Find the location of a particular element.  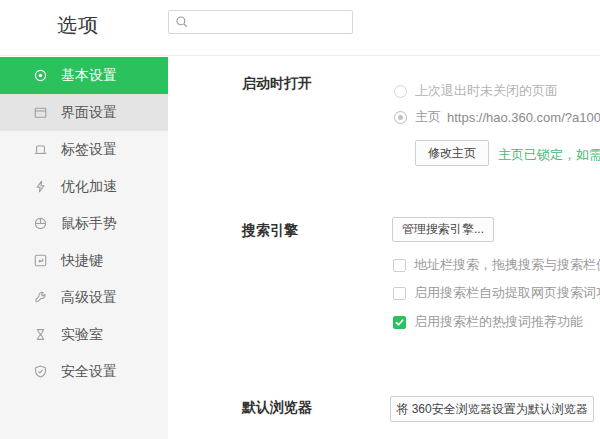

search-input is located at coordinates (272, 22).